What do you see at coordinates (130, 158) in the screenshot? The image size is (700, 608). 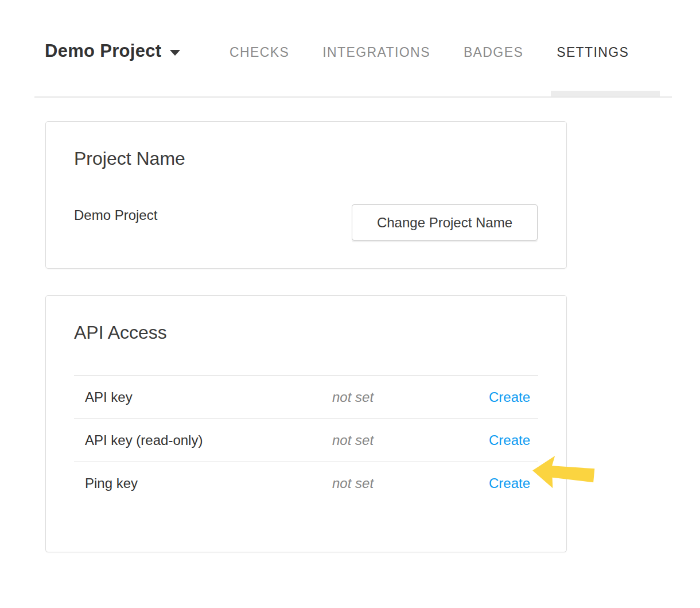 I see `project-name-card-title: Project Name` at bounding box center [130, 158].